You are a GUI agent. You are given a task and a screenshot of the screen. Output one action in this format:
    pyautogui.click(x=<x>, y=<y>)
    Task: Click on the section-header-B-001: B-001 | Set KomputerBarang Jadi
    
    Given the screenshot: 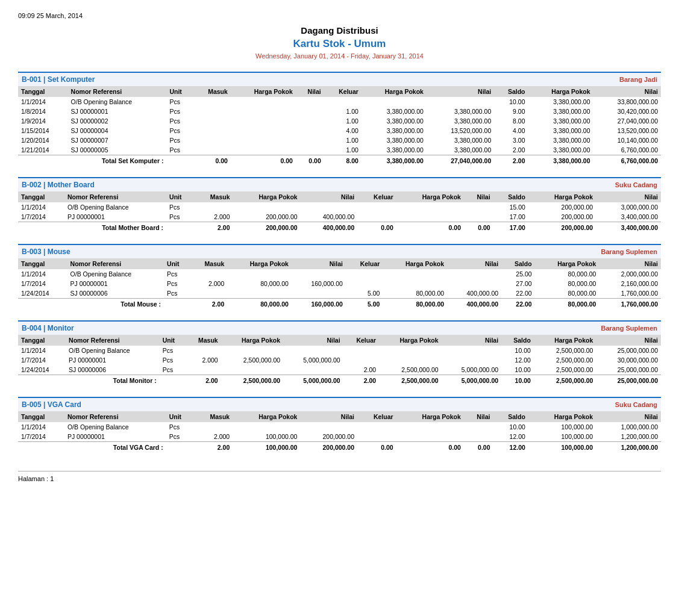 What is the action you would take?
    pyautogui.click(x=340, y=79)
    